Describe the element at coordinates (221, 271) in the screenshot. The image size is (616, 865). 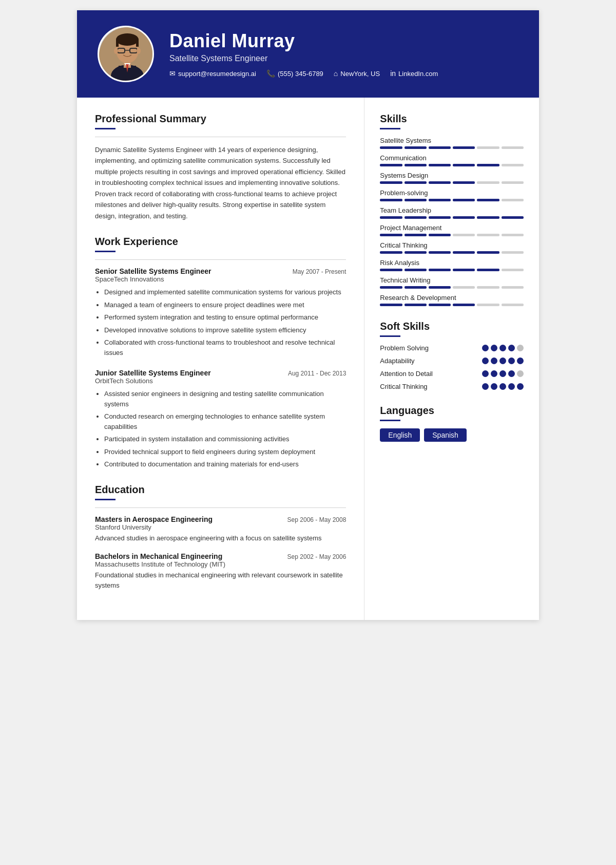
I see `job-1-header: Senior Satellite Systems Engineer May 20…` at that location.